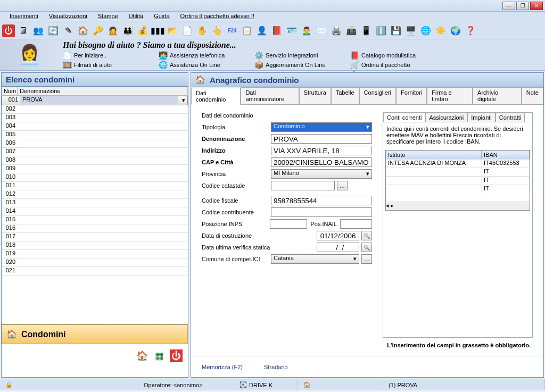 This screenshot has height=392, width=545. I want to click on tool-home-icon: 🏠, so click(83, 31).